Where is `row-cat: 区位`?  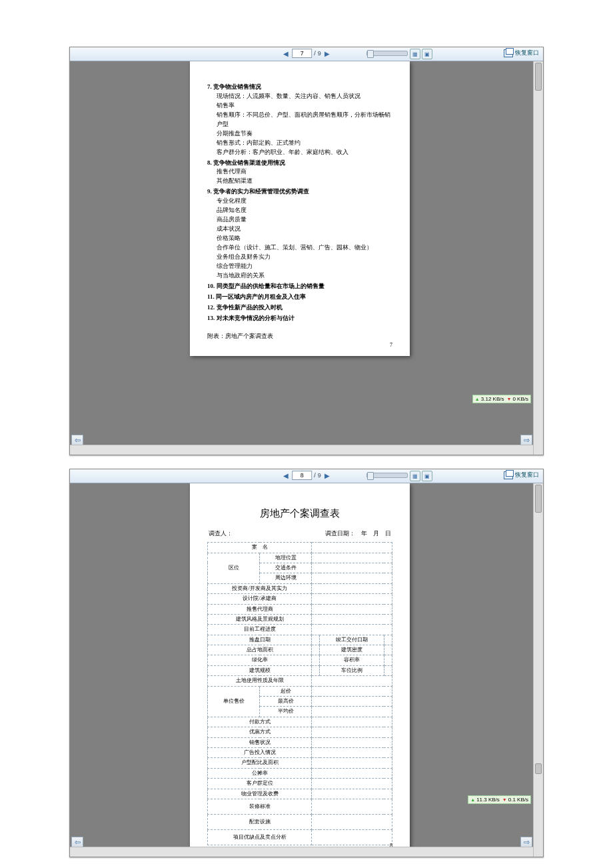 row-cat: 区位 is located at coordinates (234, 568).